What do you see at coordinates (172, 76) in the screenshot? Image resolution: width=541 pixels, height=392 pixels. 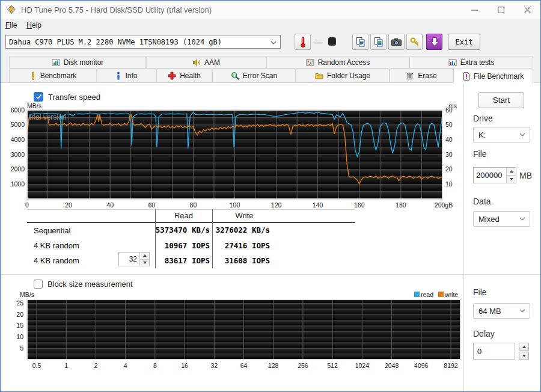 I see `health-icon` at bounding box center [172, 76].